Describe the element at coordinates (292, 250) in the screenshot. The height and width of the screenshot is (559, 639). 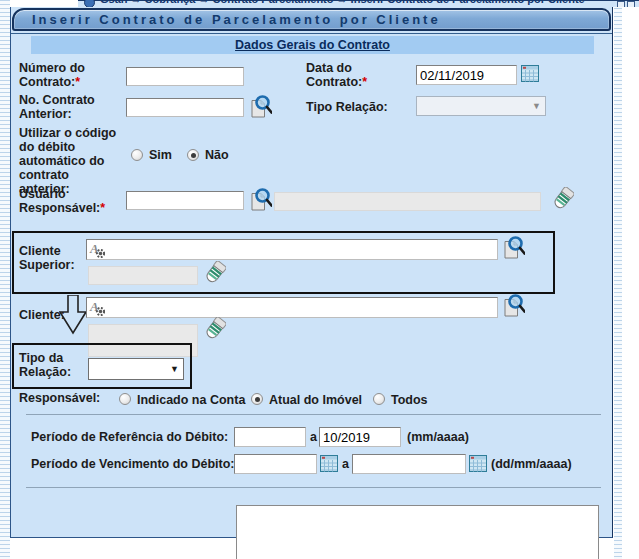
I see `cliente-superior-input` at that location.